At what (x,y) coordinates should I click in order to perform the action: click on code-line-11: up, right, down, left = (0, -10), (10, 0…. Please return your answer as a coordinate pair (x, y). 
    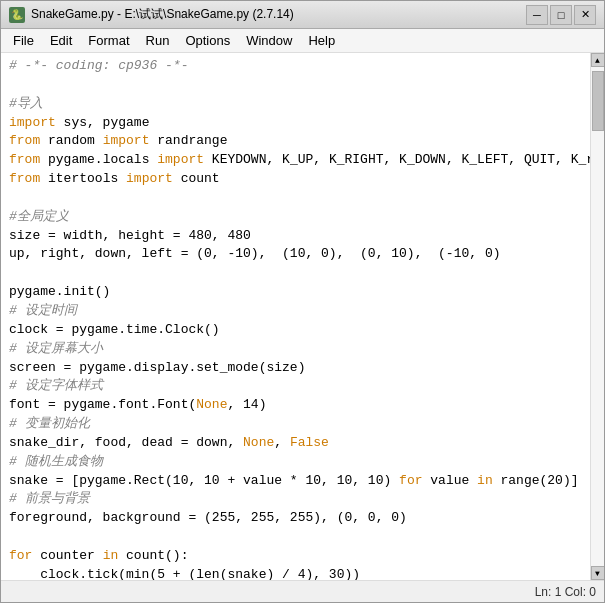
    Looking at the image, I should click on (296, 254).